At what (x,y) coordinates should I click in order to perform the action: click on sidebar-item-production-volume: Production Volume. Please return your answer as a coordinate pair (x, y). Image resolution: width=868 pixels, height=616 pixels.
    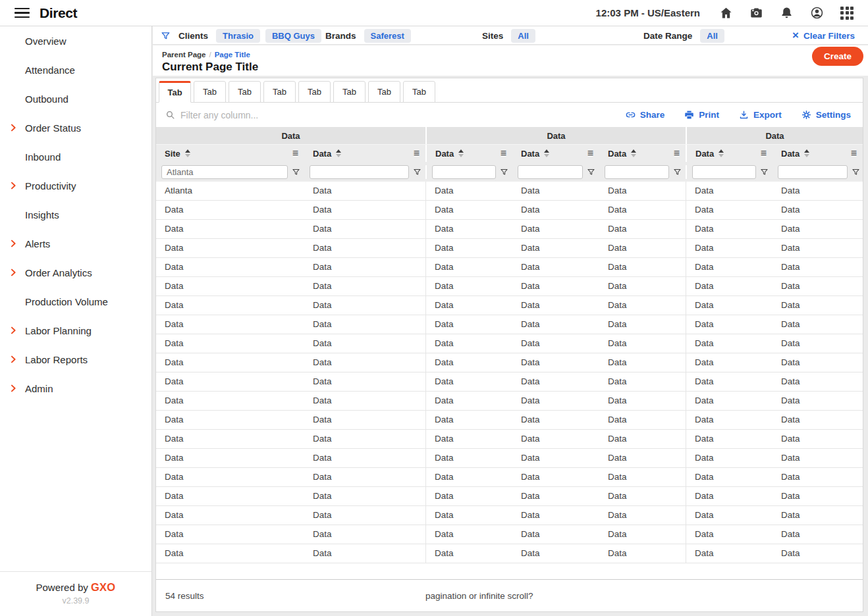
    Looking at the image, I should click on (76, 301).